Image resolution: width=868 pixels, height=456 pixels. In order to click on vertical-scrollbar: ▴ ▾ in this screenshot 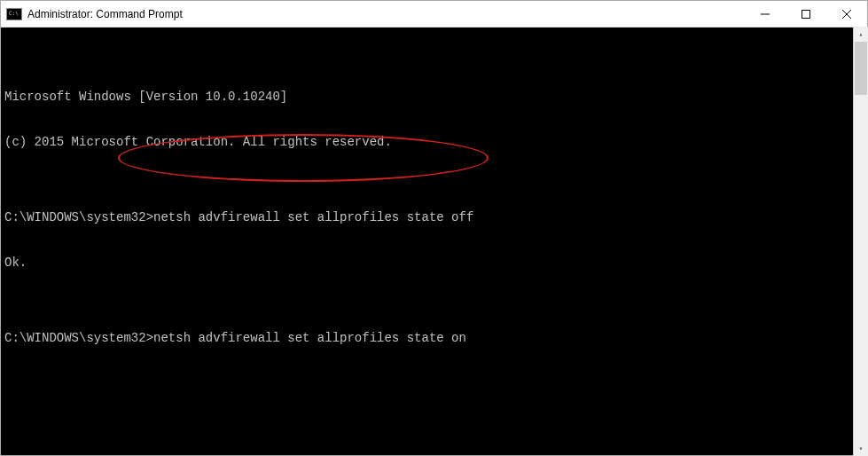, I will do `click(860, 241)`.